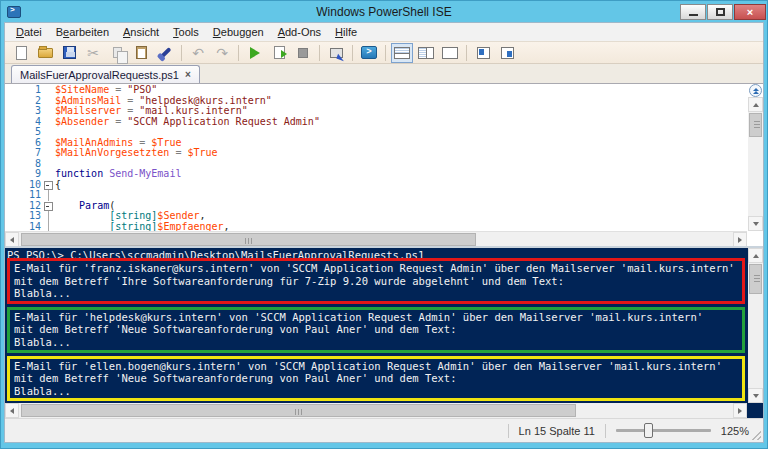  I want to click on tab-close-icon: ×, so click(188, 75).